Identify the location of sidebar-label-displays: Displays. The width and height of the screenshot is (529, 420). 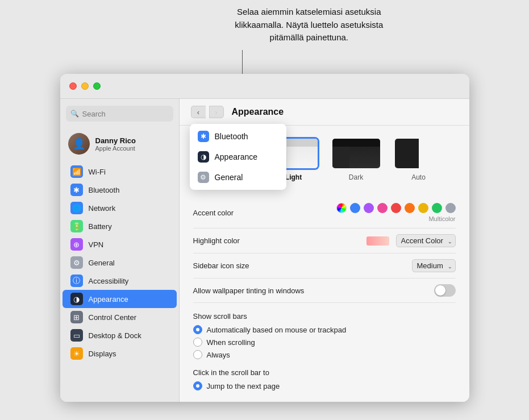
(102, 354).